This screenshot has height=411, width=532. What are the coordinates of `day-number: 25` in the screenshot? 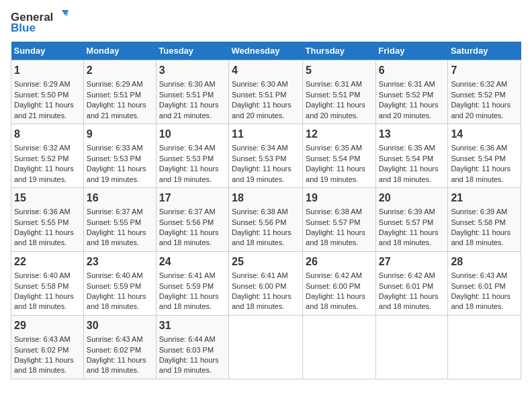 It's located at (266, 262).